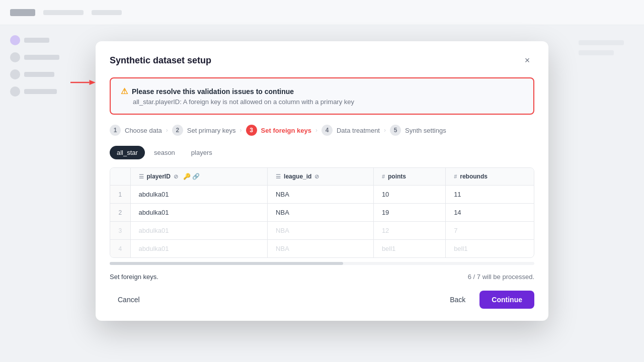 The image size is (644, 362). What do you see at coordinates (322, 135) in the screenshot?
I see `steps-nav: 1 Choose data › 2 Set primary keys › 3 S…` at bounding box center [322, 135].